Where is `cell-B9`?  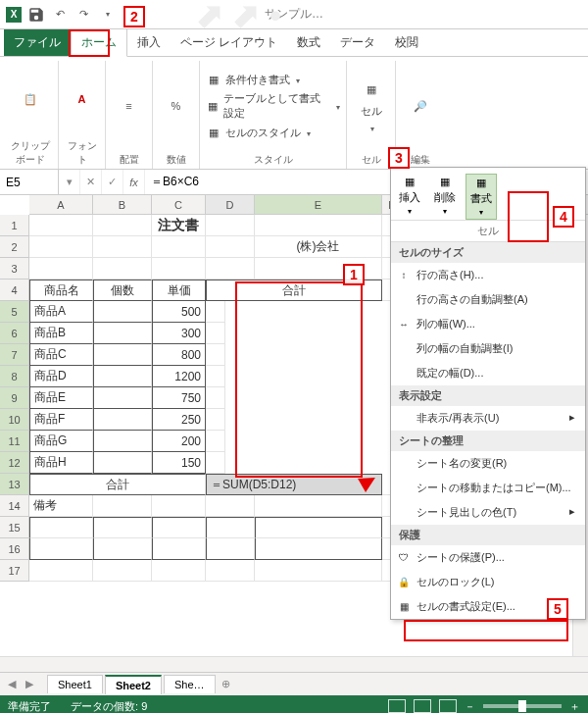
cell-B9 is located at coordinates (122, 398).